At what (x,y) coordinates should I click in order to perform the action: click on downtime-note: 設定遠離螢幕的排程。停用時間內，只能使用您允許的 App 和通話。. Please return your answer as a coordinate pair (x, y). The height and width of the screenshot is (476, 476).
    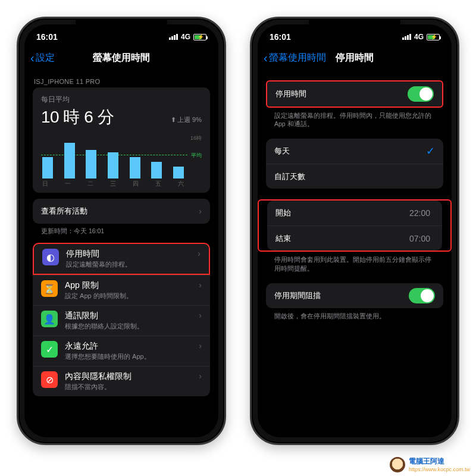
    Looking at the image, I should click on (355, 118).